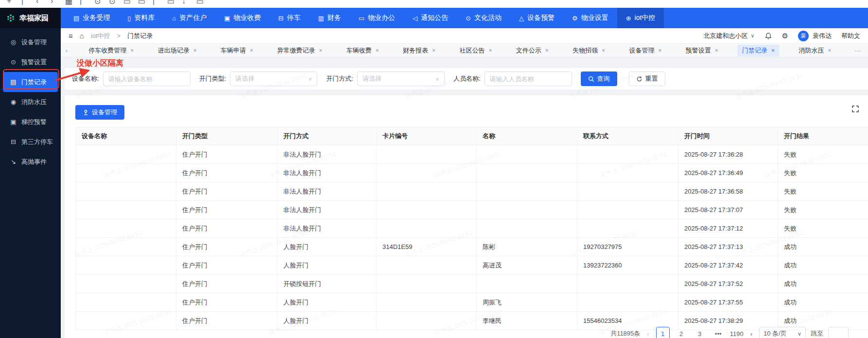 The height and width of the screenshot is (338, 868). What do you see at coordinates (851, 36) in the screenshot?
I see `help-link: 帮助文` at bounding box center [851, 36].